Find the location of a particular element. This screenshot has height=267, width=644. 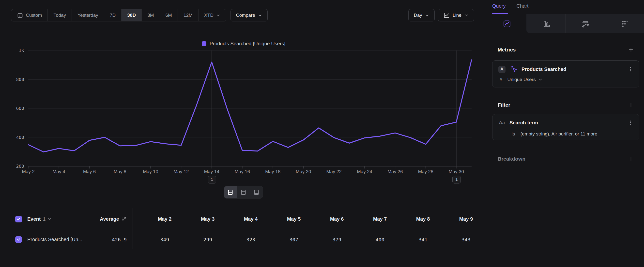

filter-value: (empty string), Air purifier, or 11 more is located at coordinates (559, 134).